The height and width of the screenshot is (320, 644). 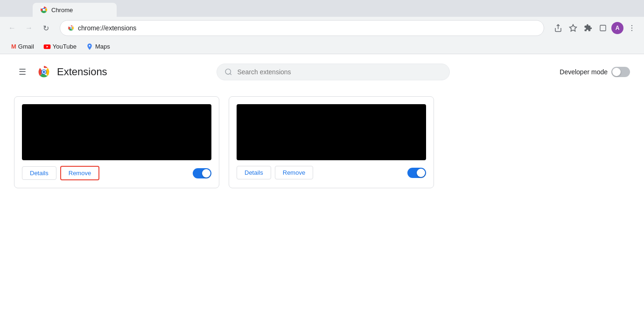 What do you see at coordinates (294, 173) in the screenshot?
I see `remove-button-2: Remove` at bounding box center [294, 173].